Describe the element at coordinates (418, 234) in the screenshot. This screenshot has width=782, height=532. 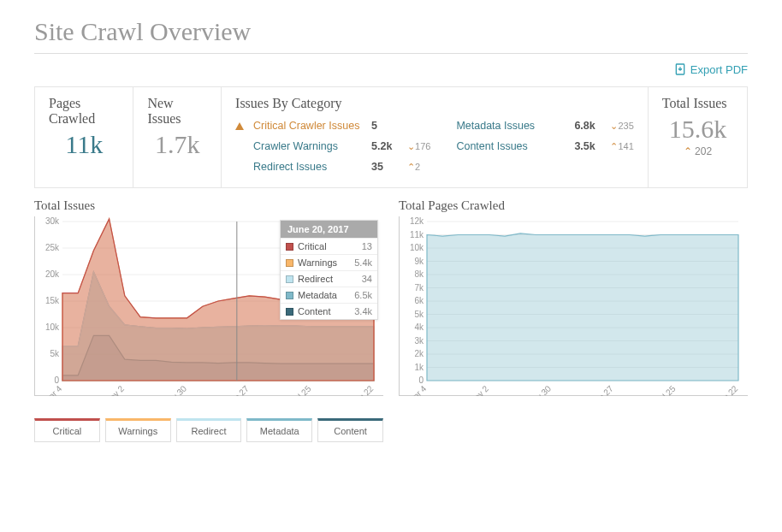
I see `svg-text: 11k` at that location.